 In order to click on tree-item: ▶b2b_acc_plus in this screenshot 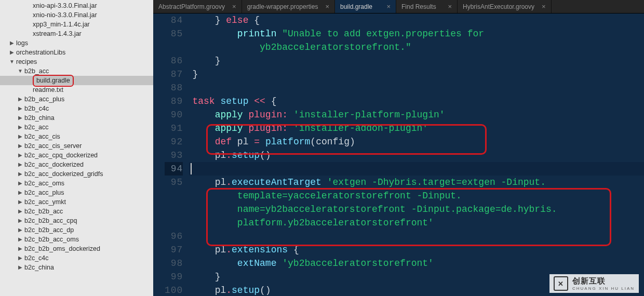, I will do `click(77, 99)`.